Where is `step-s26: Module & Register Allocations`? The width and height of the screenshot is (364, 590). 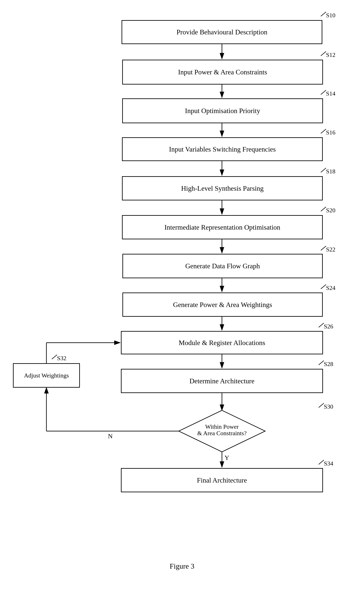 step-s26: Module & Register Allocations is located at coordinates (222, 343).